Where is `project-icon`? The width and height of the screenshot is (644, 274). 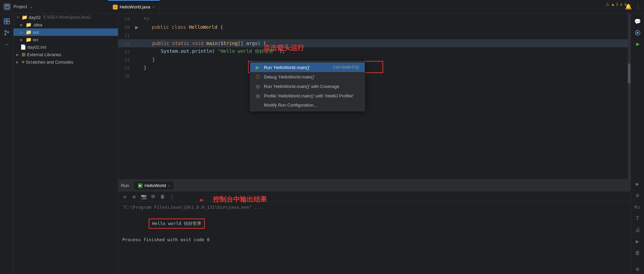 project-icon is located at coordinates (7, 7).